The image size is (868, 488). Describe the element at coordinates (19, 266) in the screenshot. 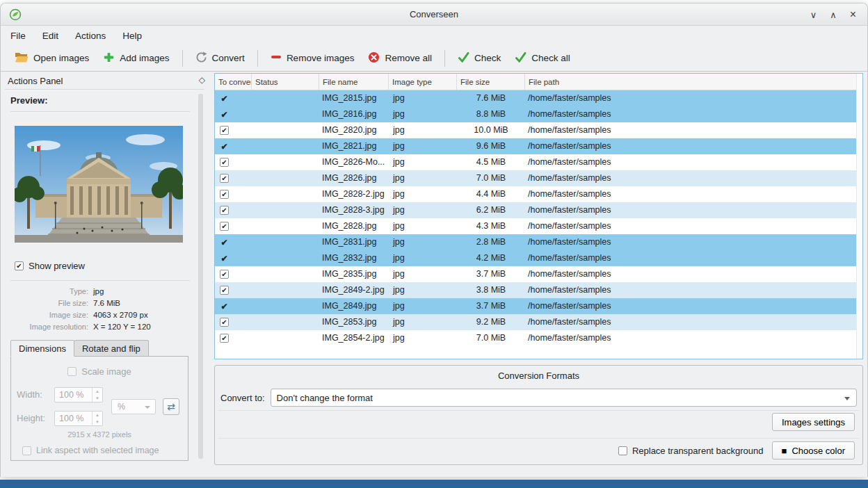

I see `show-preview-checkbox: ✔` at that location.